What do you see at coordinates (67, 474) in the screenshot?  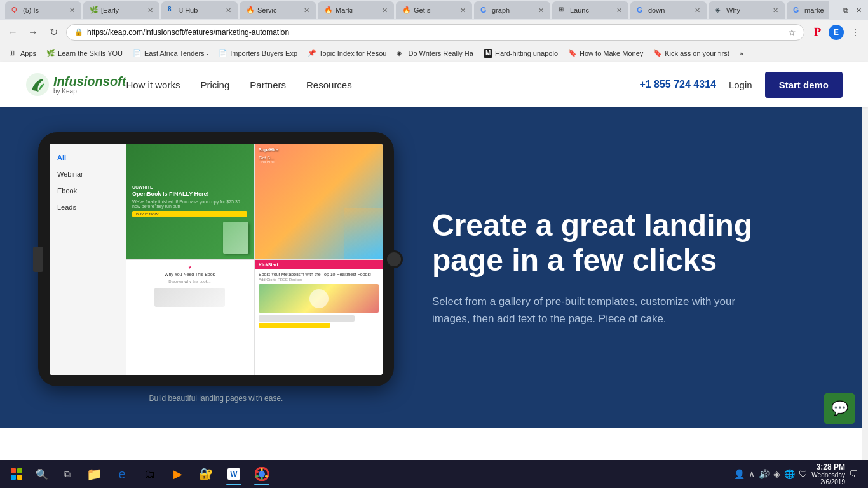 I see `task-view-button: ⧉` at bounding box center [67, 474].